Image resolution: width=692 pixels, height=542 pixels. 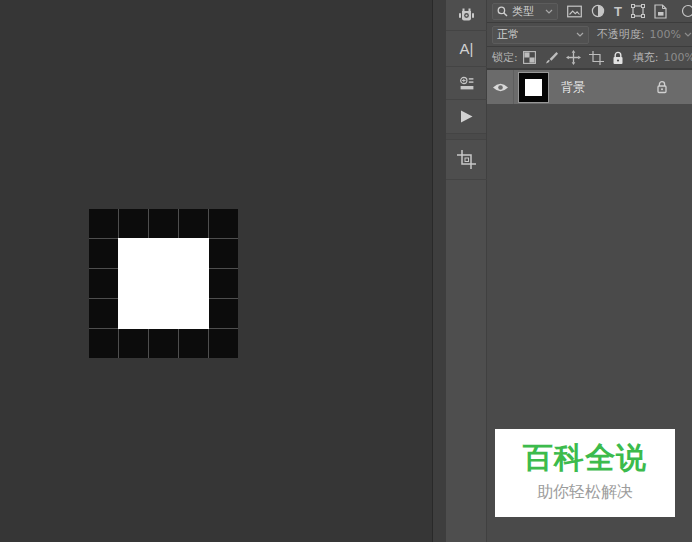 What do you see at coordinates (666, 34) in the screenshot?
I see `opacity-value: 100%` at bounding box center [666, 34].